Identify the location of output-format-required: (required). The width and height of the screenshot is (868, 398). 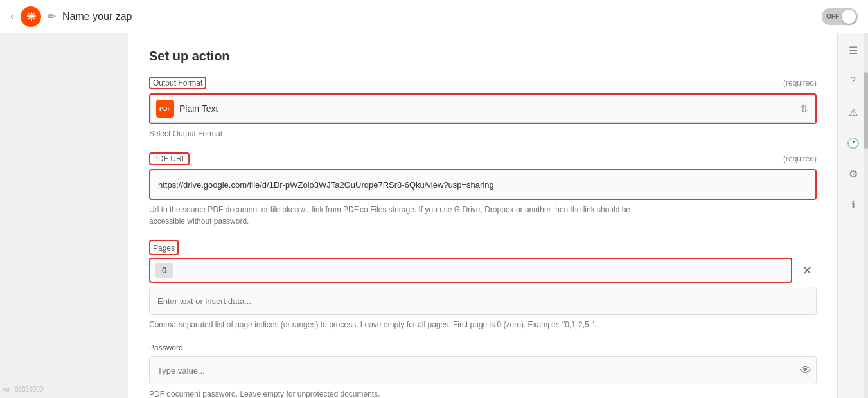
(800, 83).